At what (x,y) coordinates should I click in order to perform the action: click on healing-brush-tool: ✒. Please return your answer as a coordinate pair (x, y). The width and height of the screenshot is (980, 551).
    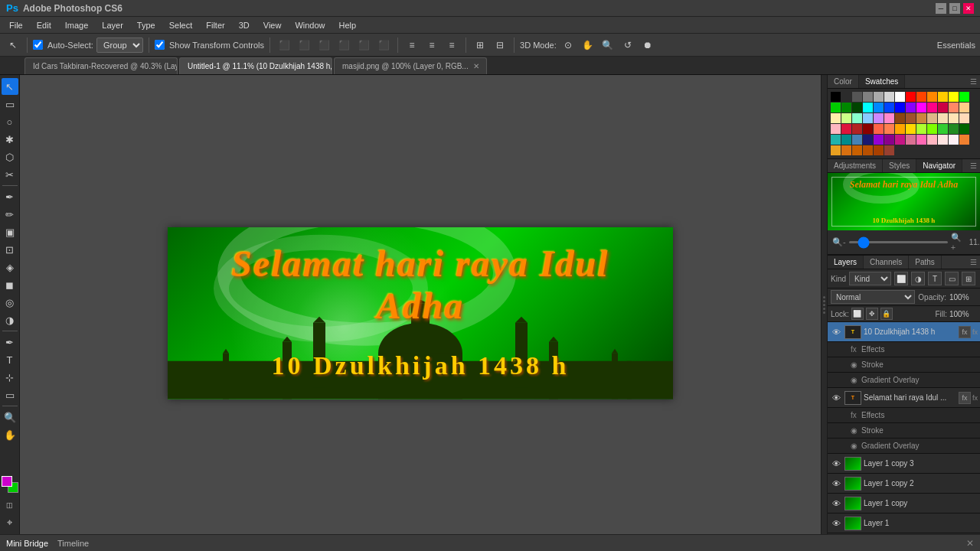
    Looking at the image, I should click on (10, 197).